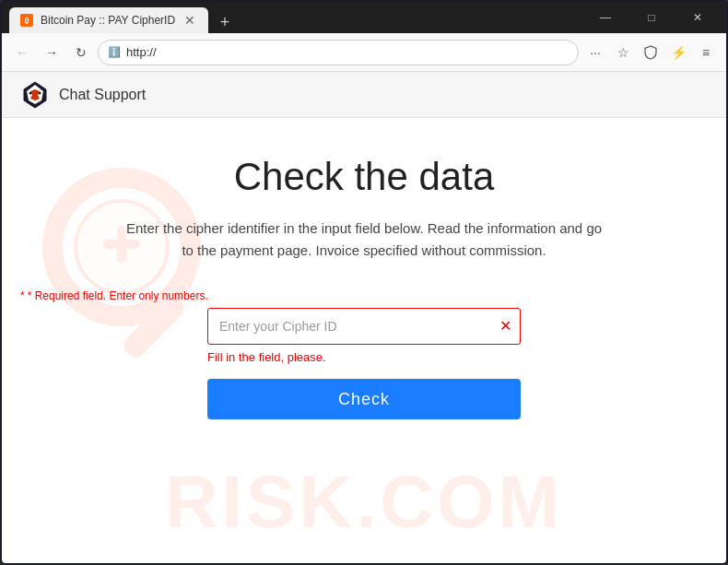 Image resolution: width=728 pixels, height=565 pixels. Describe the element at coordinates (595, 53) in the screenshot. I see `more-button: ···` at that location.